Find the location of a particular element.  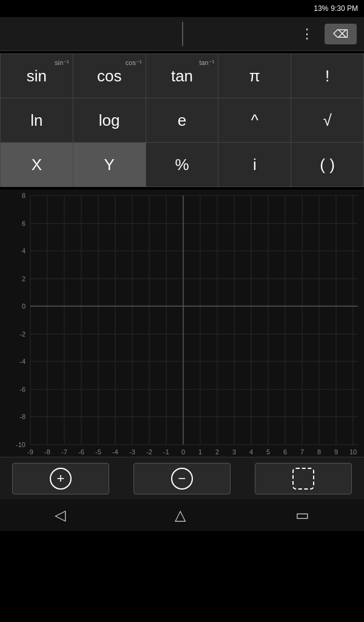

key-sin: sin⁻¹ sin is located at coordinates (37, 76).